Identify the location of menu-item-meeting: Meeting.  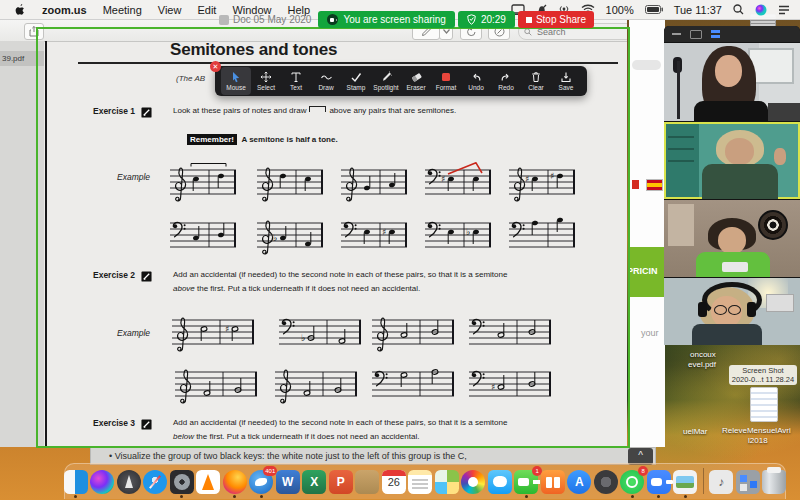
(122, 10).